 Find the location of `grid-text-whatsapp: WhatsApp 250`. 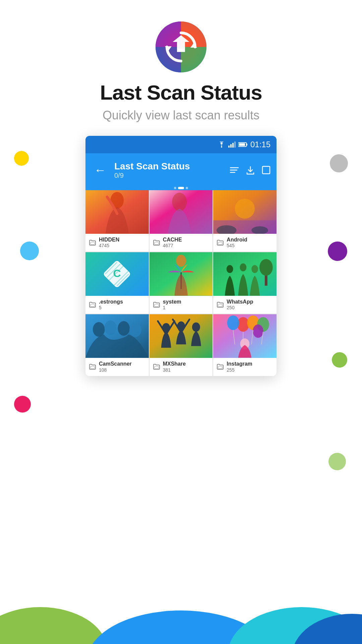

grid-text-whatsapp: WhatsApp 250 is located at coordinates (240, 305).